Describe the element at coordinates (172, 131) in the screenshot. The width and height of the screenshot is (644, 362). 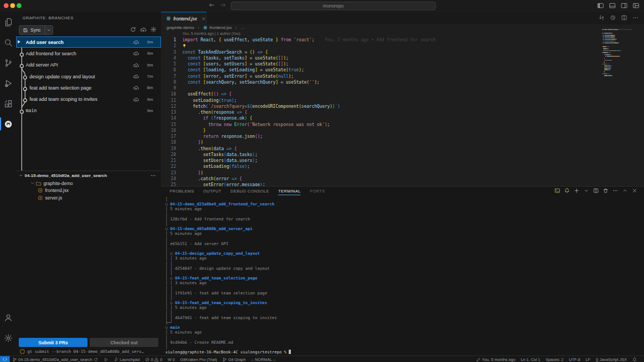
I see `line-number: 16` at that location.